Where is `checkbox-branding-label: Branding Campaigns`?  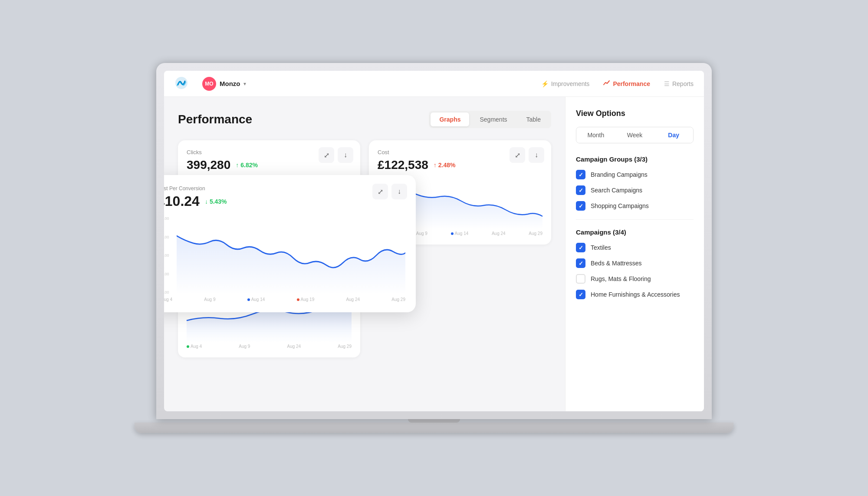 checkbox-branding-label: Branding Campaigns is located at coordinates (619, 175).